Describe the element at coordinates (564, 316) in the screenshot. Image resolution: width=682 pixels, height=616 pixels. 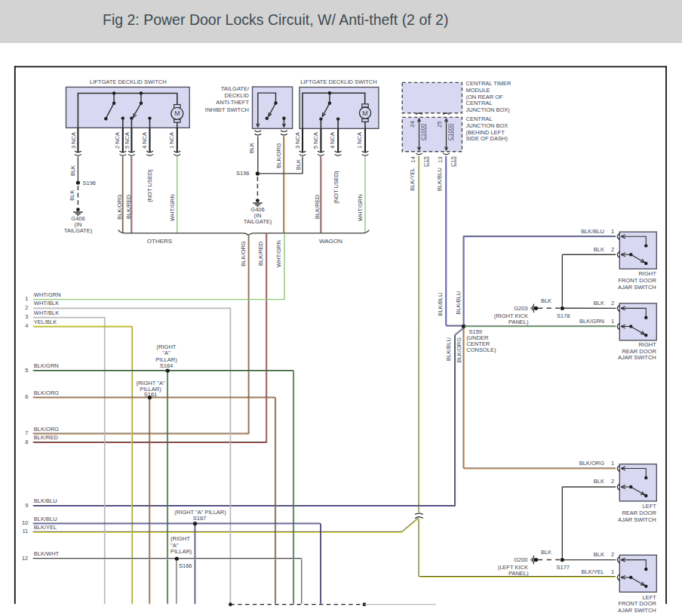
I see `svg-text: S178` at that location.